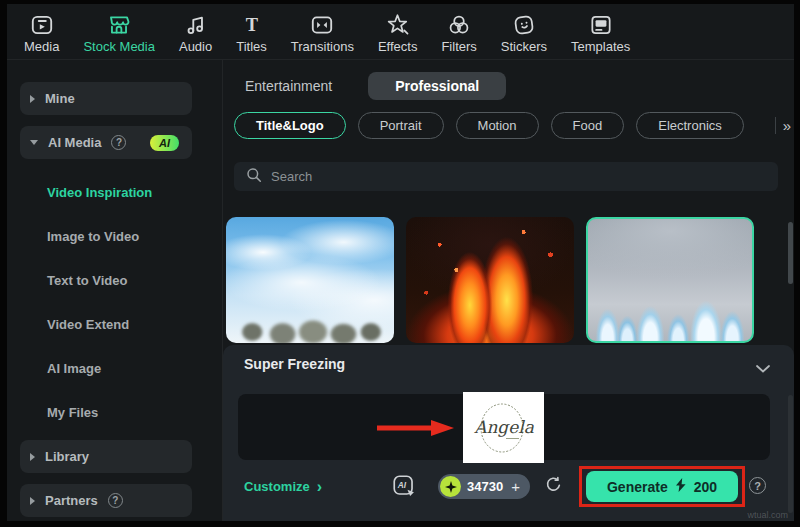 Image resolution: width=800 pixels, height=527 pixels. What do you see at coordinates (74, 142) in the screenshot?
I see `sidebar-item-label: AI Media` at bounding box center [74, 142].